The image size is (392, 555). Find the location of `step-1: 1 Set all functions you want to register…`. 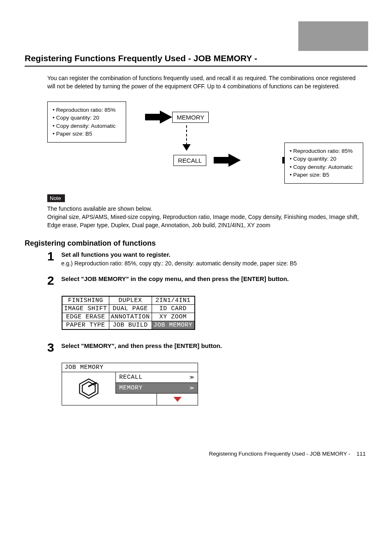

step-1: 1 Set all functions you want to register… is located at coordinates (207, 260).